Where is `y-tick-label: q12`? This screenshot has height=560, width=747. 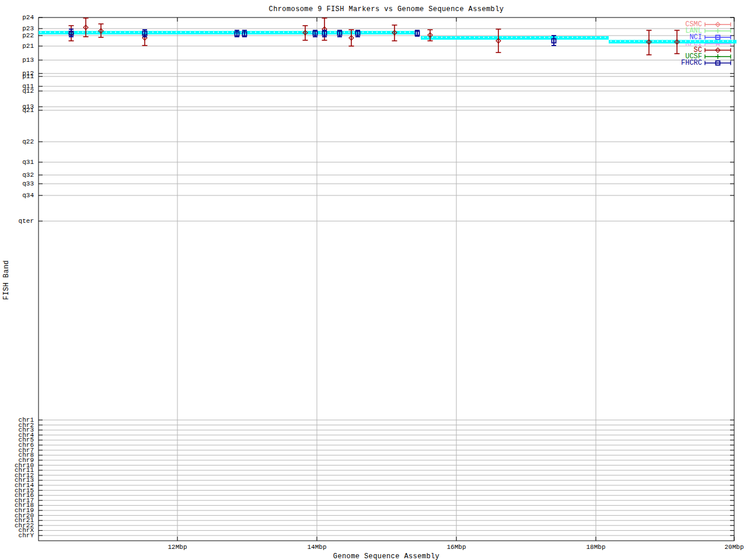 y-tick-label: q12 is located at coordinates (28, 91).